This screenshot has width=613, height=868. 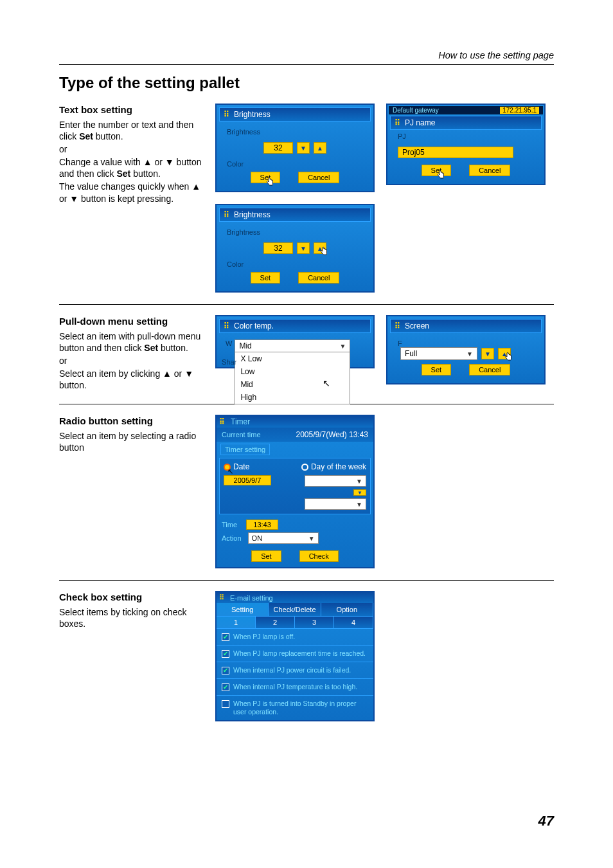 I want to click on option-high: High, so click(x=292, y=397).